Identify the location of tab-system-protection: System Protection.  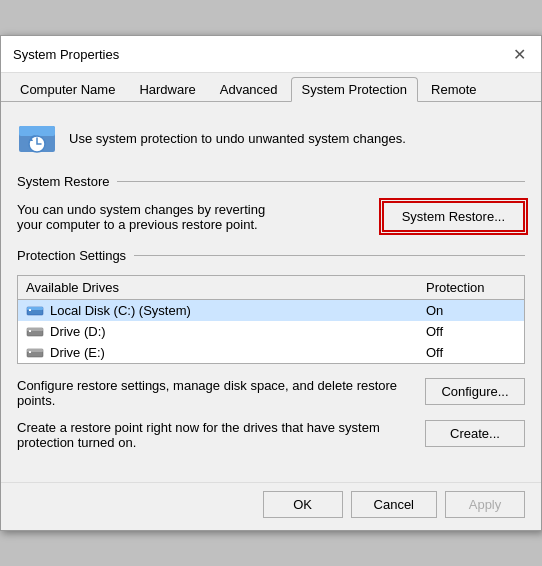
(355, 90).